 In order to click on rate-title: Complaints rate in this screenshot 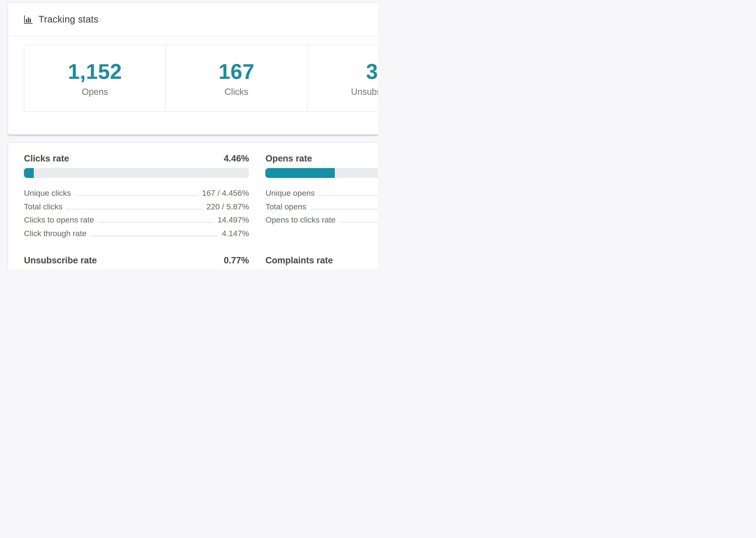, I will do `click(299, 260)`.